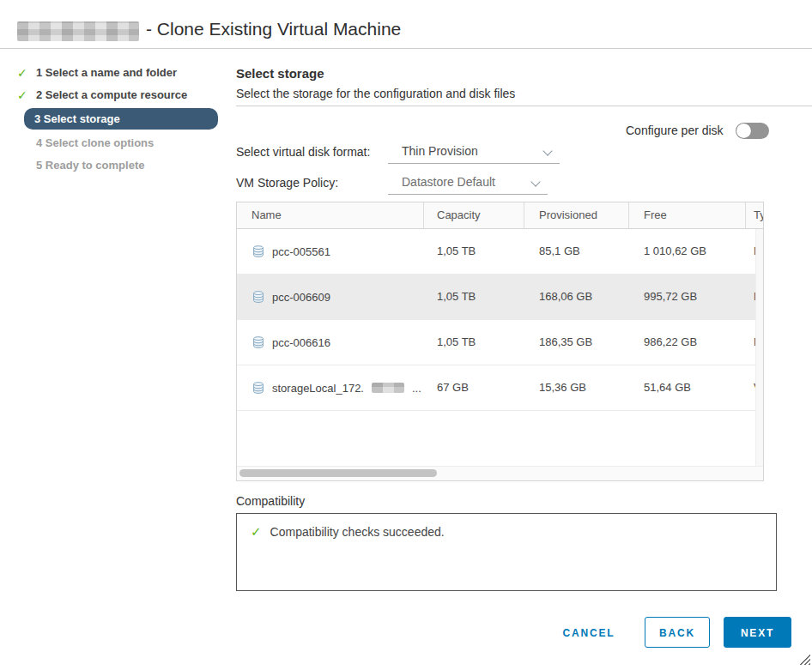  Describe the element at coordinates (280, 74) in the screenshot. I see `page-title: Select storage` at that location.